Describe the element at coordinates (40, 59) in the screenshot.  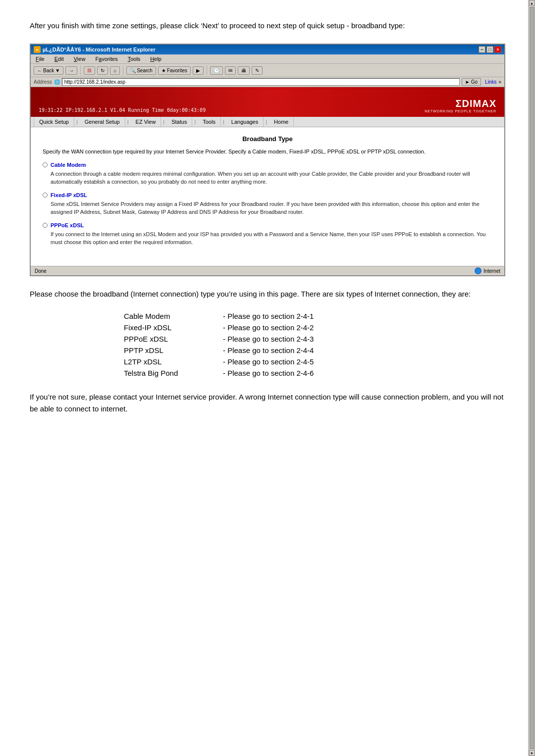
I see `menu-file: File` at that location.